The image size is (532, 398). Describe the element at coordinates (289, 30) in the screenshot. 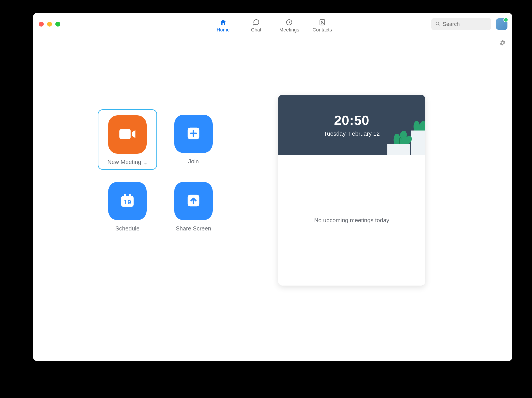

I see `tab-label: Meetings` at that location.